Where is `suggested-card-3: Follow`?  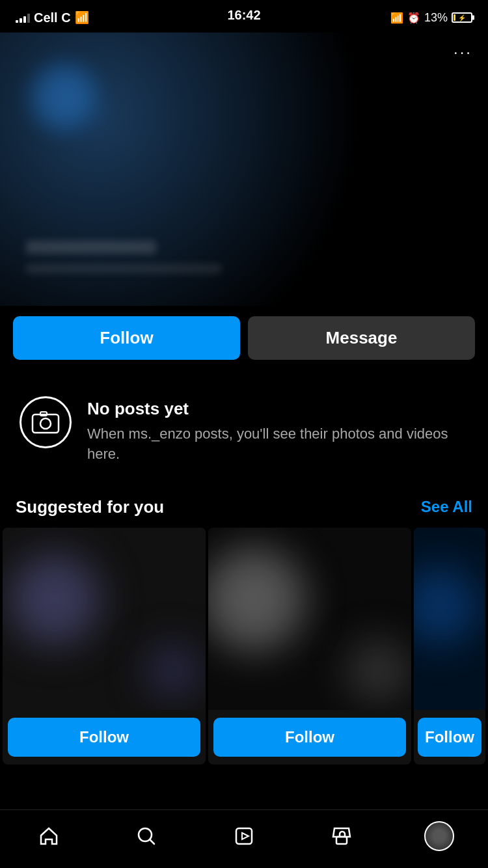 suggested-card-3: Follow is located at coordinates (450, 646).